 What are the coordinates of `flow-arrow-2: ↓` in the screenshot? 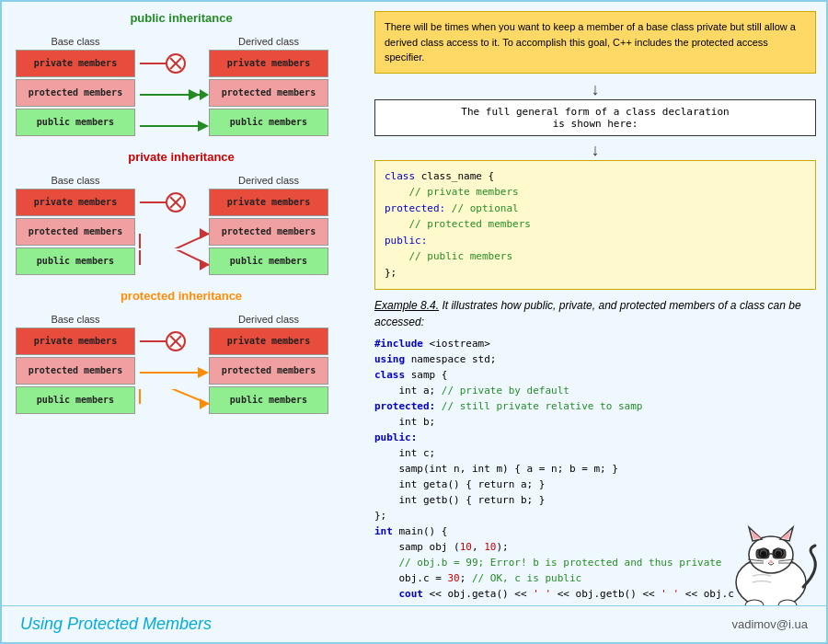 It's located at (595, 150).